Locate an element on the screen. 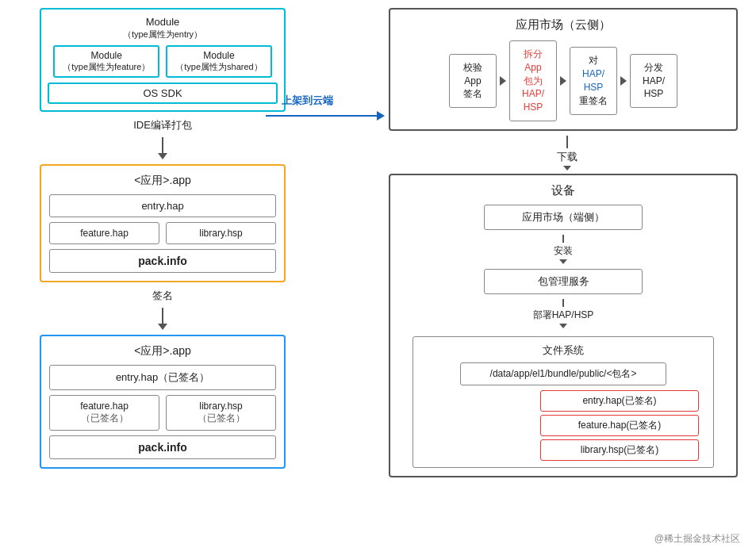  entry-hap-box: entry.hap is located at coordinates (163, 206).